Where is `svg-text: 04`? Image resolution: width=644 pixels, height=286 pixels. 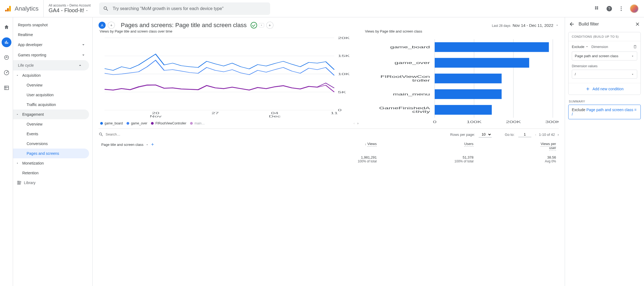 svg-text: 04 is located at coordinates (275, 113).